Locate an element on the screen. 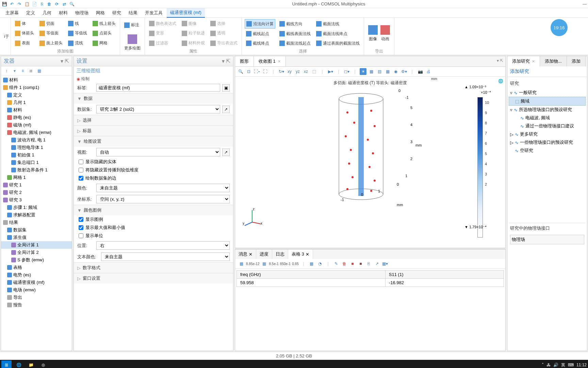 This screenshot has width=588, height=368. table-export-icon: ↗ is located at coordinates (377, 264).